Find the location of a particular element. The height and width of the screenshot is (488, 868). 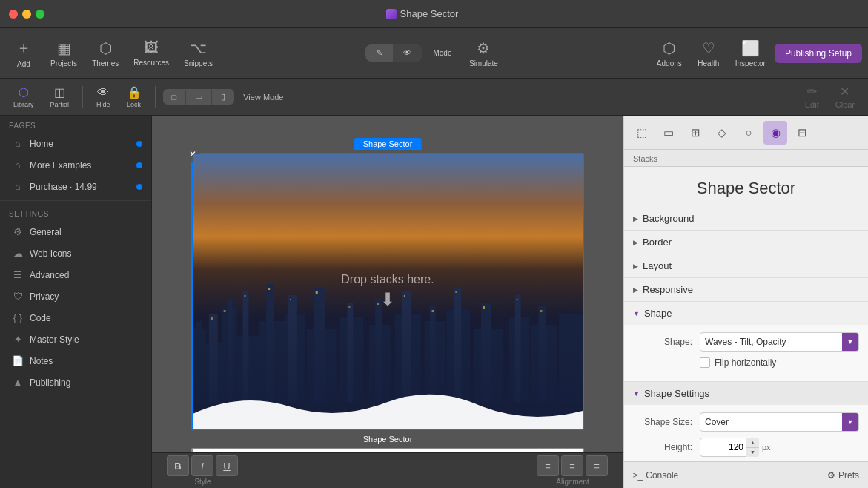

panel-icon-layout: ⬚ is located at coordinates (642, 133).